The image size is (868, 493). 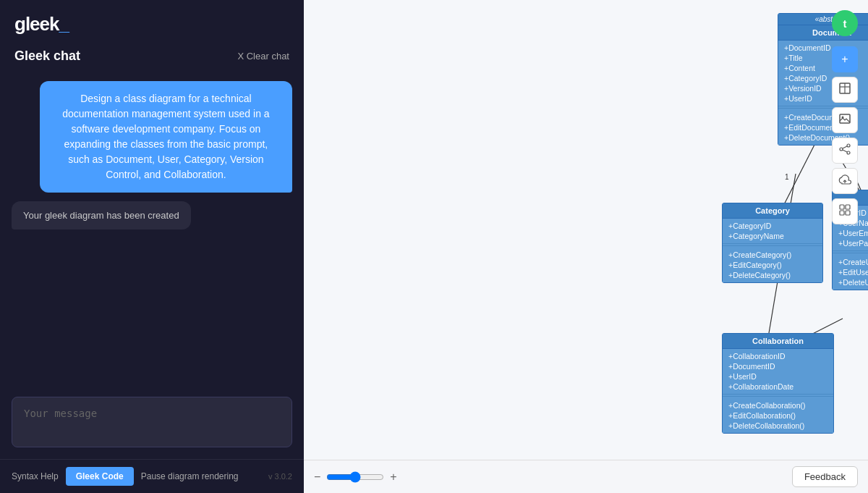 I want to click on collaboration-class: Collaboration +CollaborationID +Document…, so click(x=778, y=384).